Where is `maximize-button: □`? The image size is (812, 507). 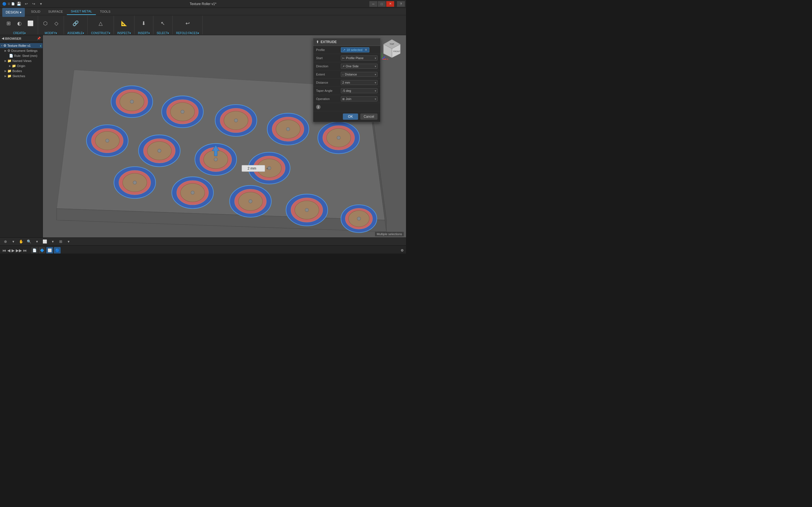
maximize-button: □ is located at coordinates (382, 4).